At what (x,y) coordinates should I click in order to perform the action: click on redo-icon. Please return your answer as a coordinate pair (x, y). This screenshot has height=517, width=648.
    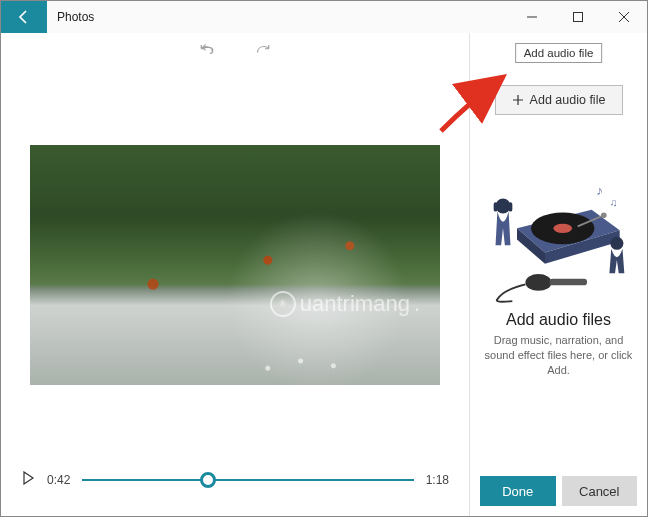
    Looking at the image, I should click on (262, 51).